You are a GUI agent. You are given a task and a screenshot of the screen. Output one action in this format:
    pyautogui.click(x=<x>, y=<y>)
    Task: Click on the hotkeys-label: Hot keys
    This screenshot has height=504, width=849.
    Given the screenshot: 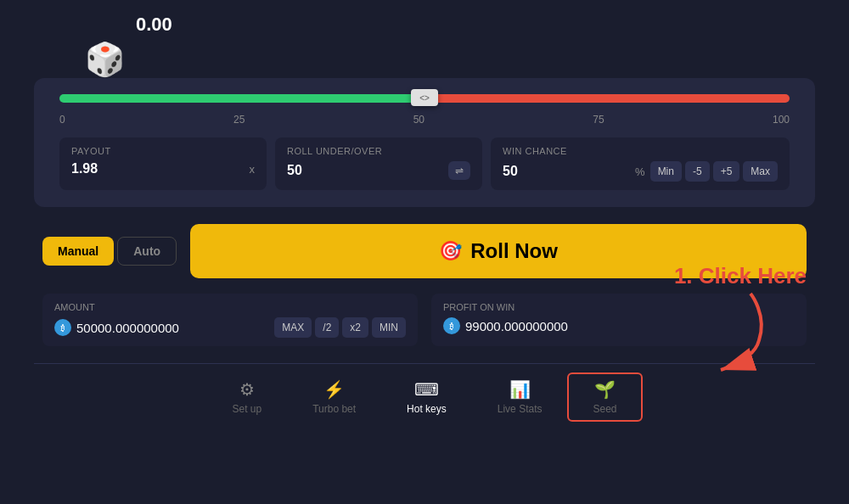 What is the action you would take?
    pyautogui.click(x=426, y=409)
    